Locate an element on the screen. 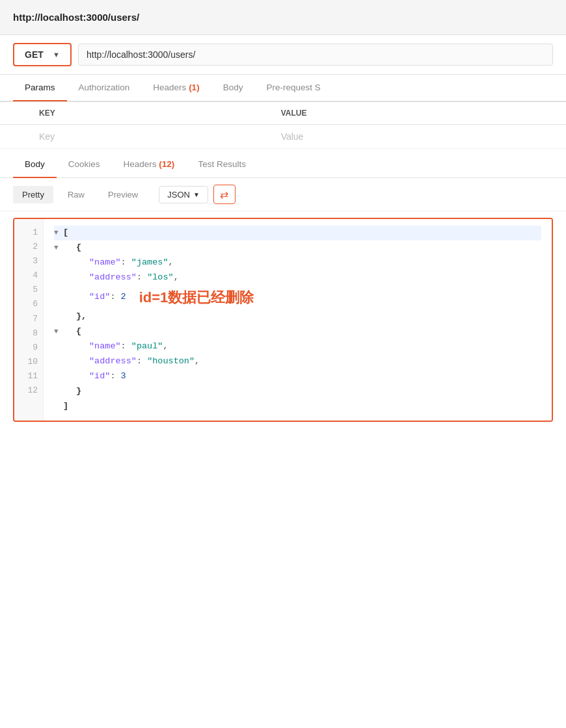 This screenshot has width=566, height=728. request-tabs: Params Authorization Headers (1) Body Pr… is located at coordinates (283, 88).